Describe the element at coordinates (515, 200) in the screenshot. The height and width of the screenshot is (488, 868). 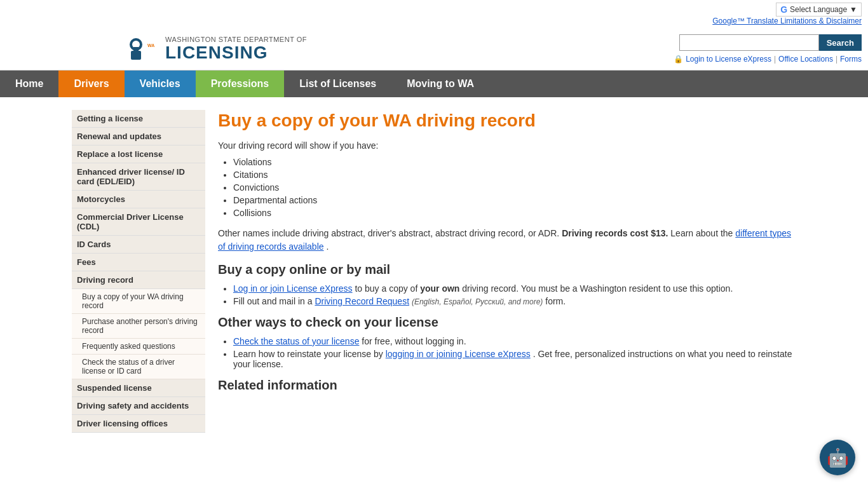
I see `bullet-departmental: Departmental actions` at that location.